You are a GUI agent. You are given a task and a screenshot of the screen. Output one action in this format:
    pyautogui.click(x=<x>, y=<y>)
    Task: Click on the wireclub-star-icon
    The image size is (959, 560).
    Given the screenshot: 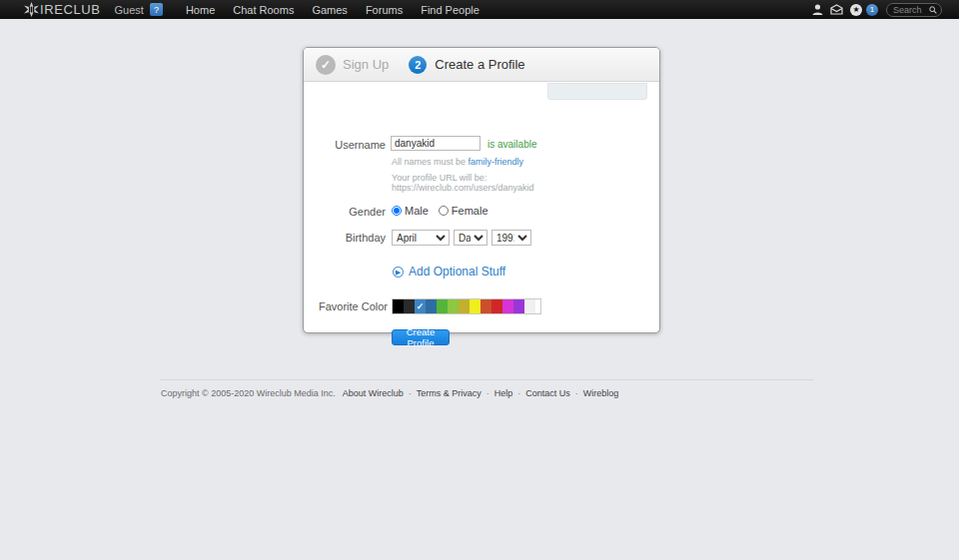 What is the action you would take?
    pyautogui.click(x=32, y=10)
    